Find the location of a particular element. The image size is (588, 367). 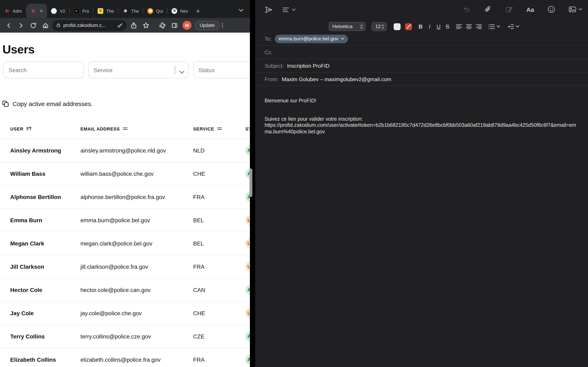

profile-avatar: M is located at coordinates (187, 25).